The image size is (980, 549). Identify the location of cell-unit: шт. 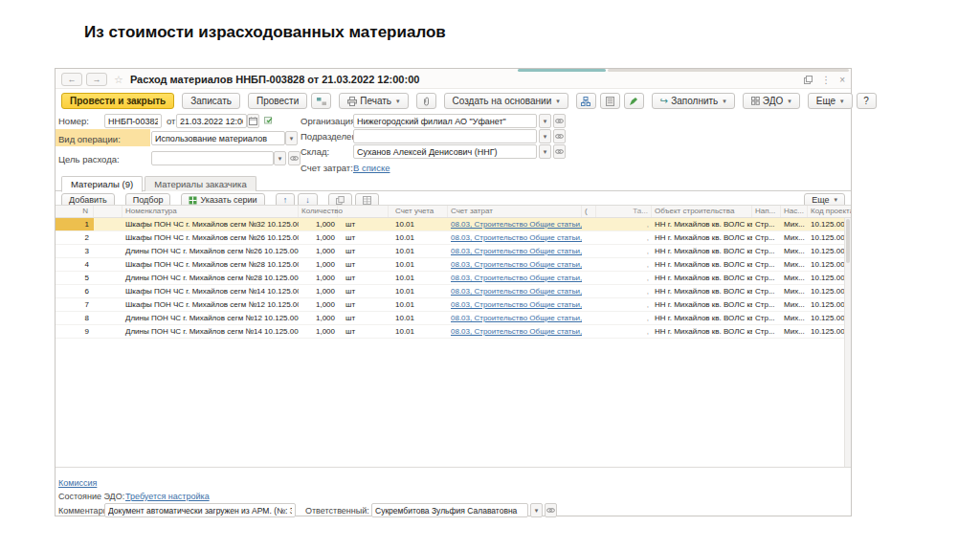
(364, 224).